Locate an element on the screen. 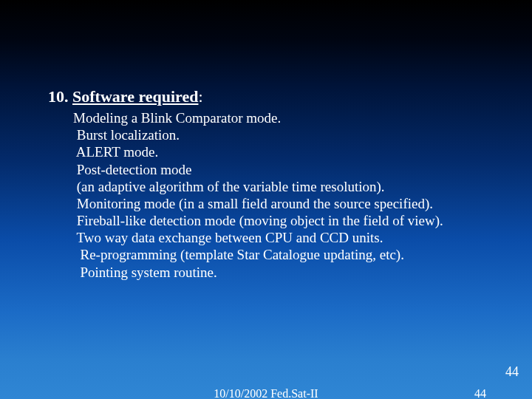 Image resolution: width=532 pixels, height=399 pixels. body-line: Post-detection mode is located at coordinates (282, 170).